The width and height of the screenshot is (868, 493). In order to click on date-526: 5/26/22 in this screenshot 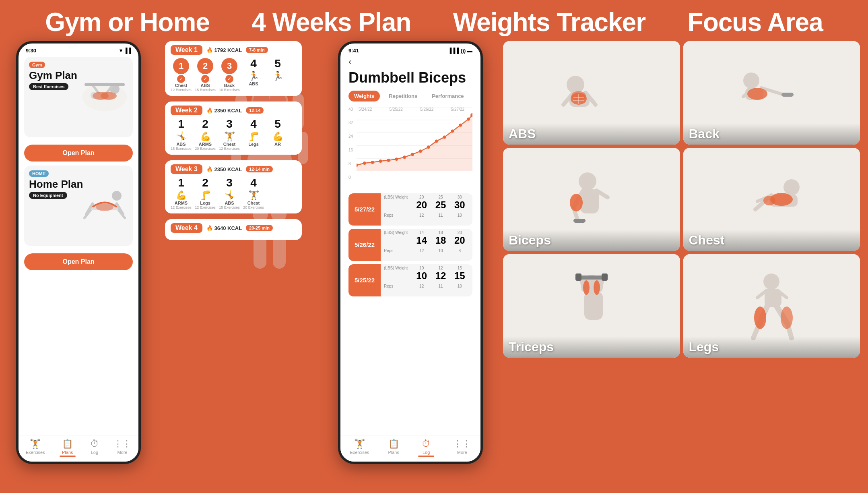, I will do `click(365, 245)`.